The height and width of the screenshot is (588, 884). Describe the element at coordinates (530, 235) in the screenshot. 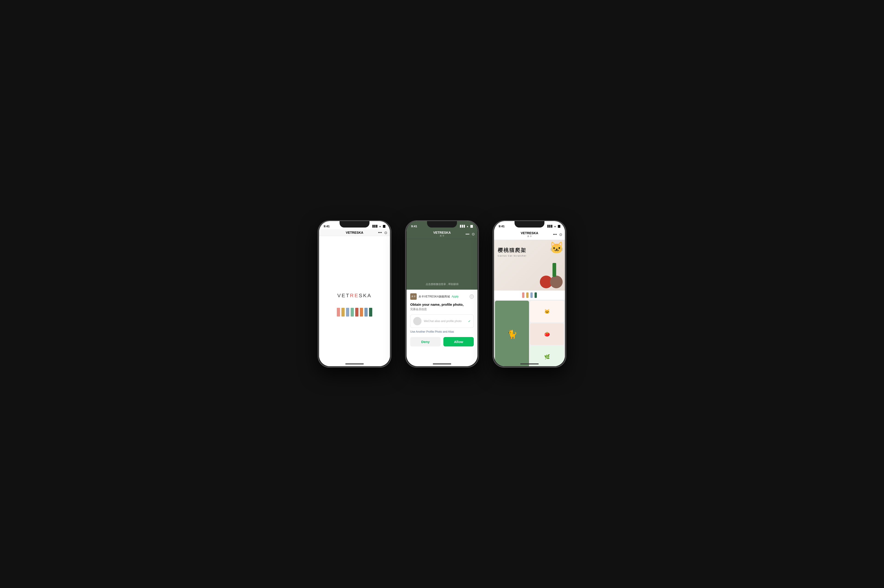

I see `wechat-nav-bar-3: VETRESKA 未 卡 ••• ⊙` at that location.